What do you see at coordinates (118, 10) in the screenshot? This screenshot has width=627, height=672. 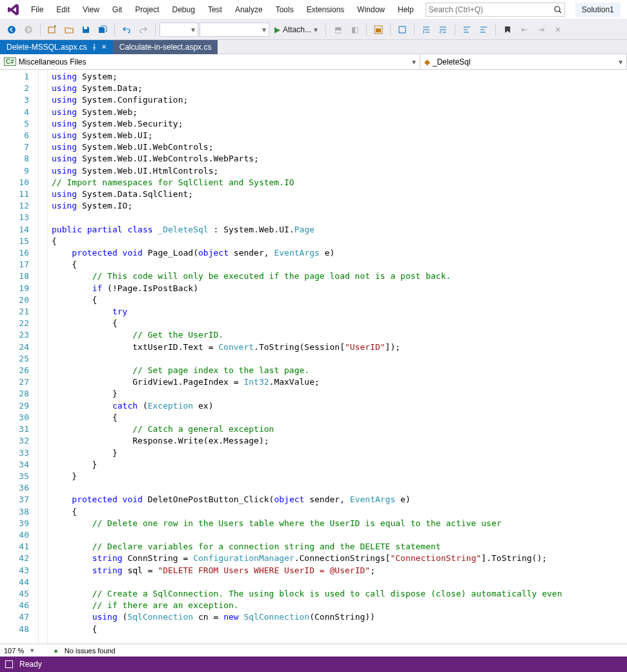 I see `menu-item-git: Git` at bounding box center [118, 10].